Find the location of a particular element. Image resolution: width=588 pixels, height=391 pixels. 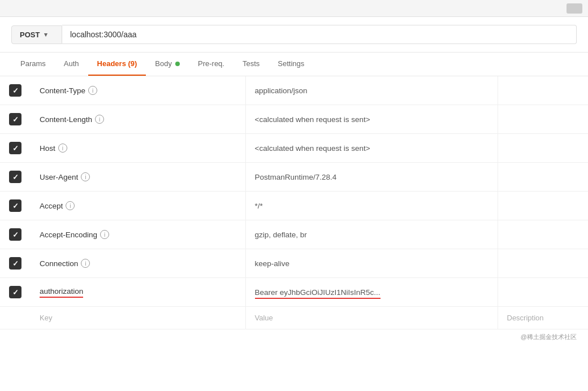

checkbox-content-type: ✓ is located at coordinates (15, 90).